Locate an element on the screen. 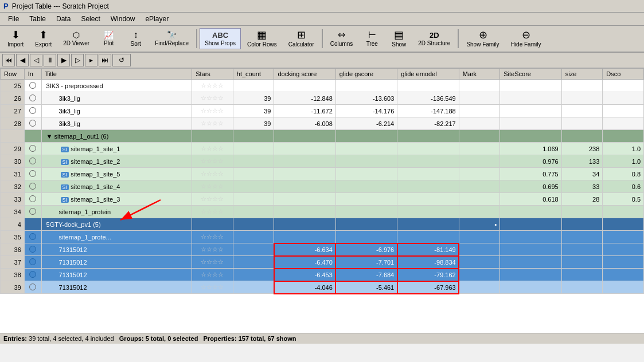 The image size is (644, 362). show-props-button: ABC Show Props is located at coordinates (220, 39).